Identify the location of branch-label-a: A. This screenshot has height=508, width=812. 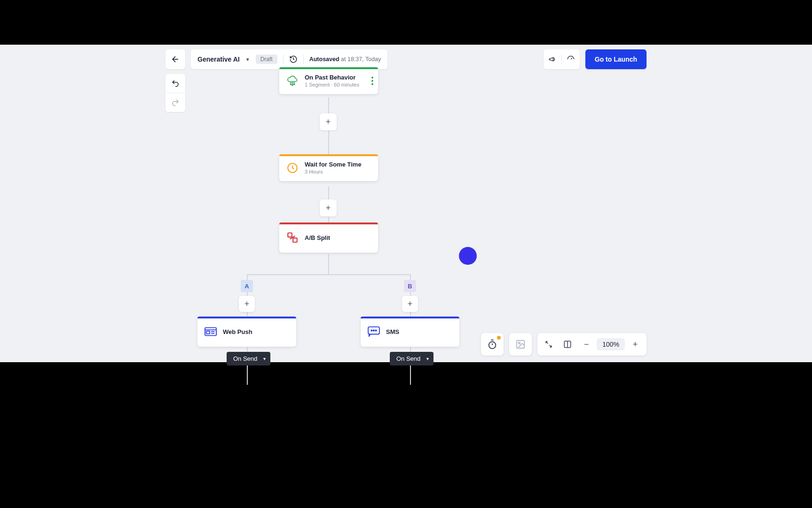
(247, 286).